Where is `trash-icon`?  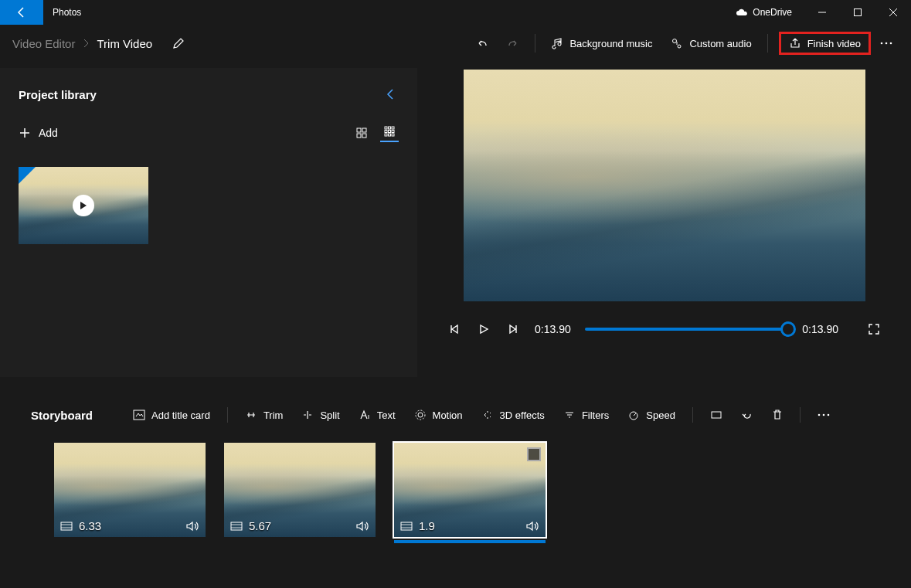
trash-icon is located at coordinates (777, 415).